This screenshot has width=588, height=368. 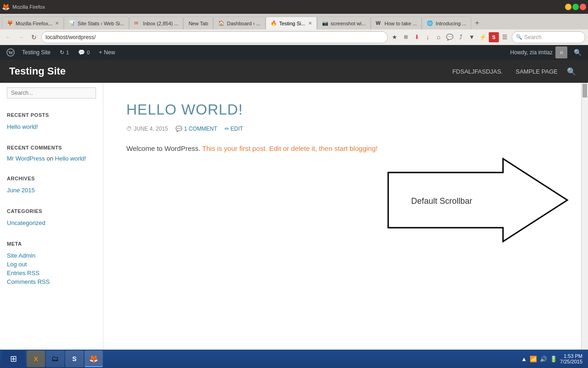 I want to click on close-button, so click(x=583, y=7).